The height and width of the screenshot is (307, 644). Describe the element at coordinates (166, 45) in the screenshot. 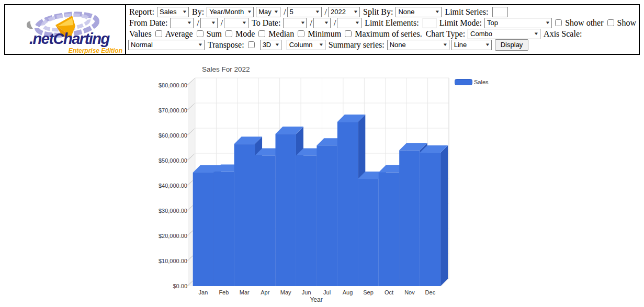

I see `axis-scale-select: Normal▼` at that location.